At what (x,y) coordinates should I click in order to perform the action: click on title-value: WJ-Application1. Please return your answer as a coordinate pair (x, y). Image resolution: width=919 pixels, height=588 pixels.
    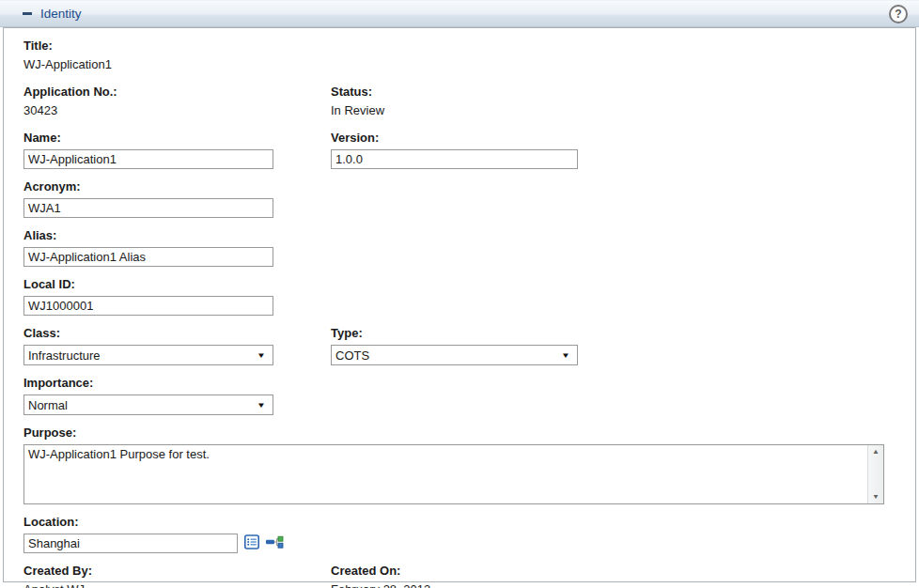
    Looking at the image, I should click on (470, 64).